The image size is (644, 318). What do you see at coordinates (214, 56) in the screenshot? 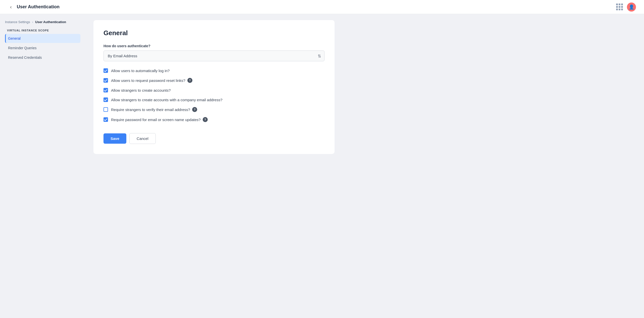
I see `auth-method-select: By Email Address By Screen Name` at bounding box center [214, 56].